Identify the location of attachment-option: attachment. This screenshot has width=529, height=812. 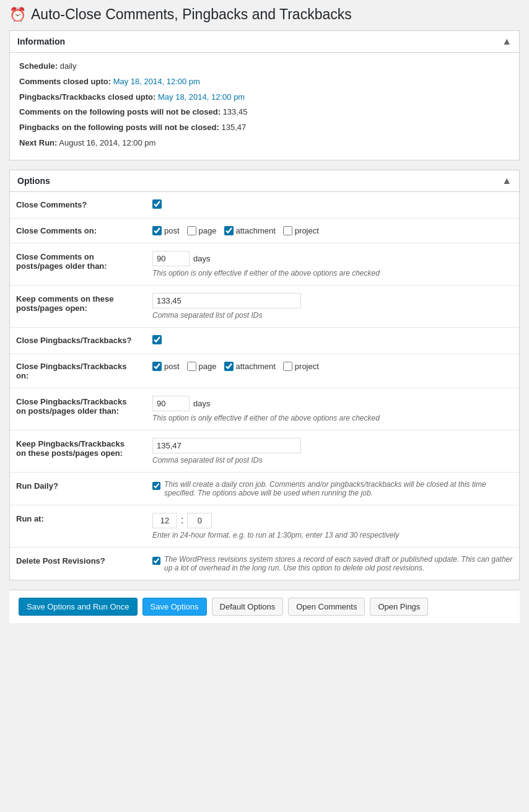
(250, 230).